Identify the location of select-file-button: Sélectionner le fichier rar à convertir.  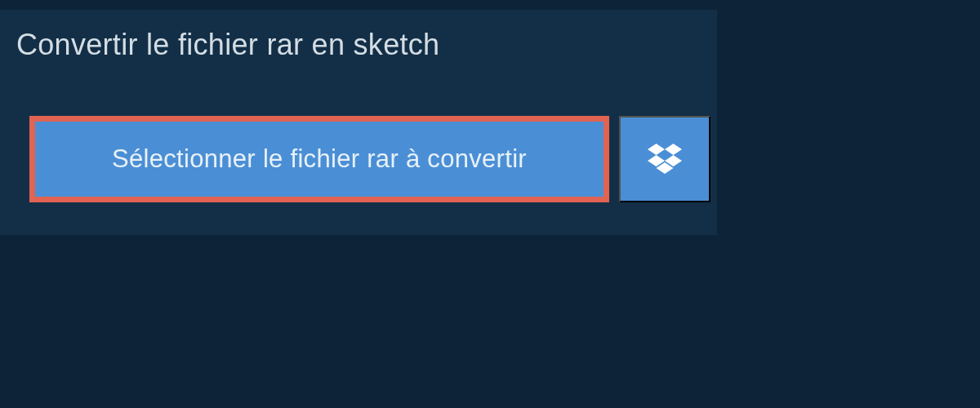
(319, 159).